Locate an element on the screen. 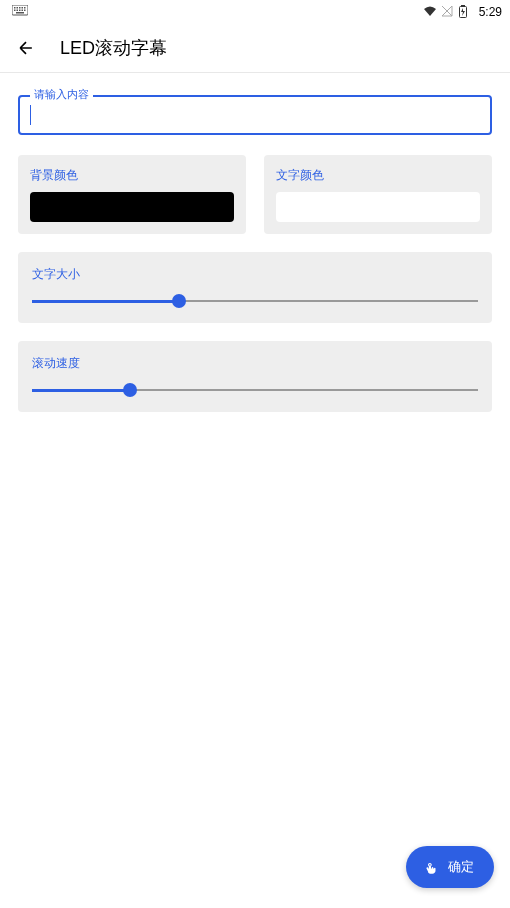 This screenshot has height=908, width=510. divider is located at coordinates (255, 72).